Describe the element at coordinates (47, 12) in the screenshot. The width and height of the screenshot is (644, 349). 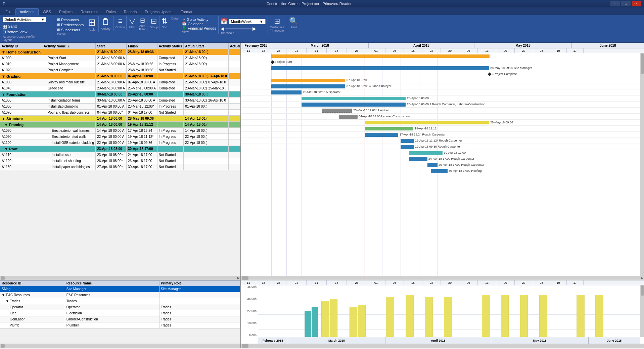
I see `tab-wbs: WBS` at that location.